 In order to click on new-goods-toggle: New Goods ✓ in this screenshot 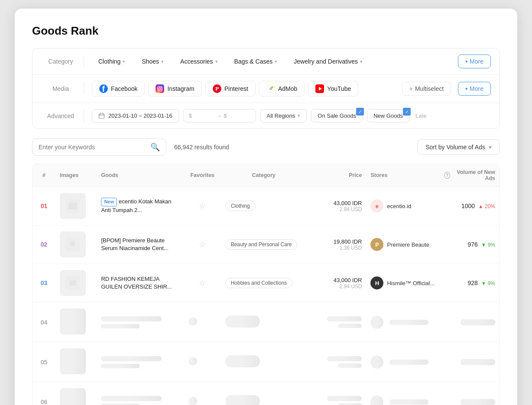, I will do `click(388, 116)`.